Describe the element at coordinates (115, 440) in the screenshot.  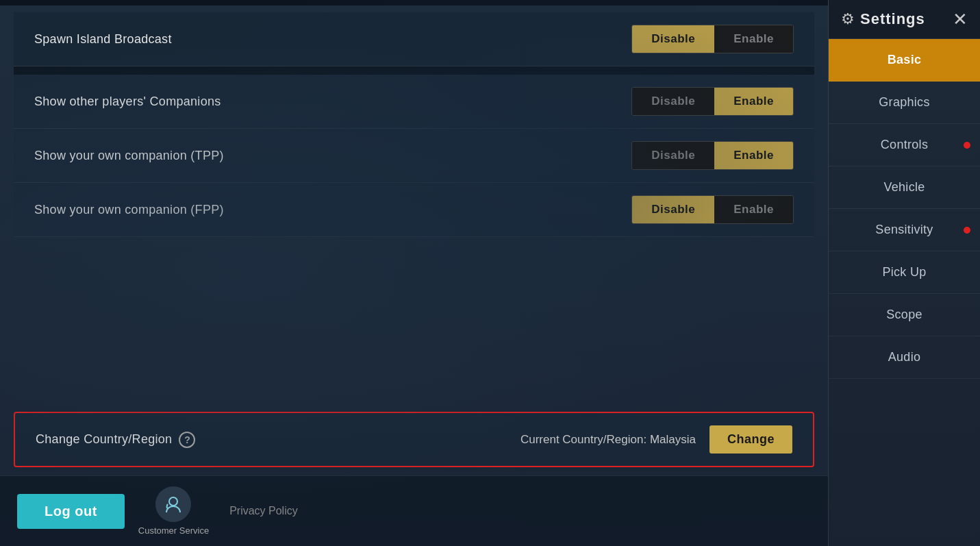
I see `country-region-left: Change Country/Region ?` at that location.